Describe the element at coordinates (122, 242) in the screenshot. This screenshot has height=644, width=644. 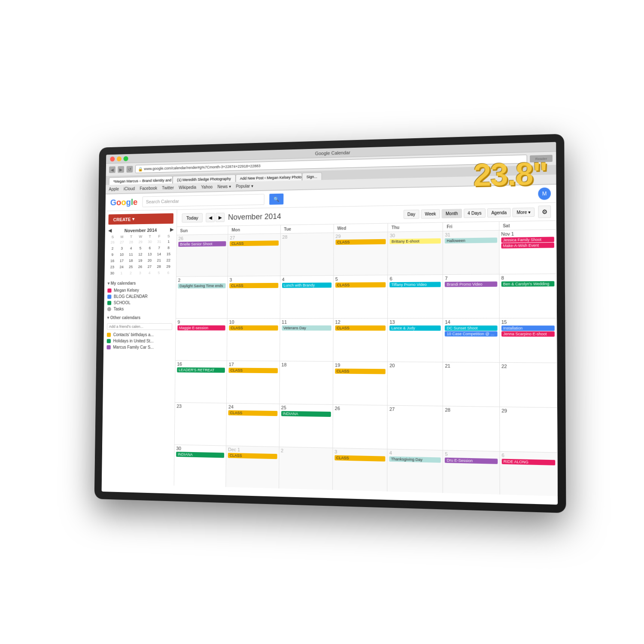
I see `mini-day: 27` at that location.